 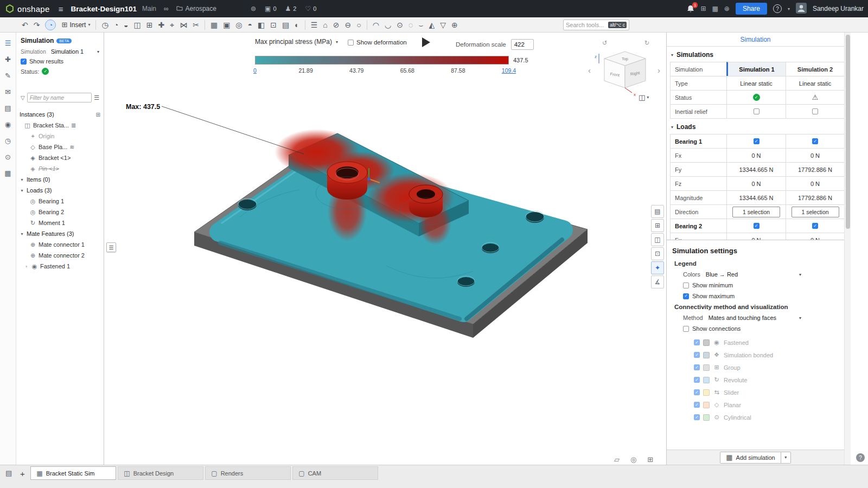 I want to click on tree-item-origin: ⌖ Origin, so click(x=60, y=136).